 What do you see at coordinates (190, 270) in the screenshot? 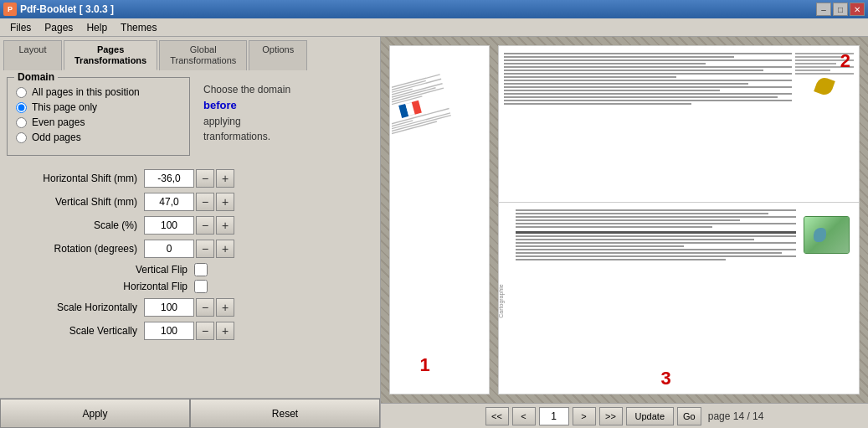
I see `vertical-flip-row: Vertical Flip` at bounding box center [190, 270].